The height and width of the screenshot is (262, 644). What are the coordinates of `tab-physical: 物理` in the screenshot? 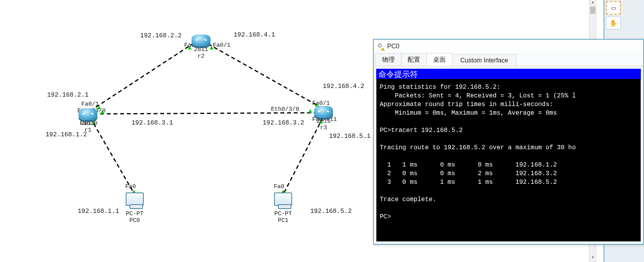 It's located at (388, 60).